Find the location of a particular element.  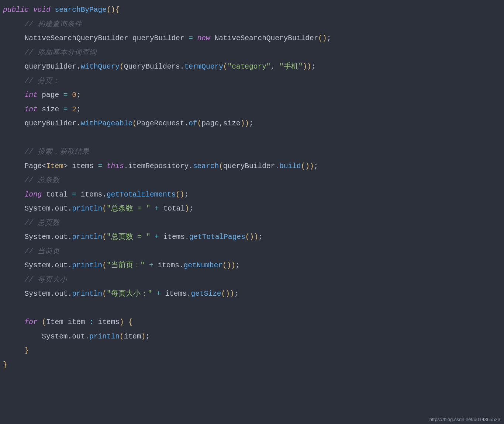

keyword-public: public is located at coordinates (16, 10).